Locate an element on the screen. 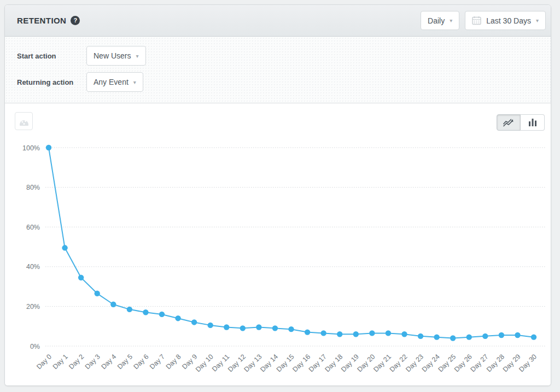 The height and width of the screenshot is (392, 560). x-axis-tick-label: Day 25 is located at coordinates (447, 363).